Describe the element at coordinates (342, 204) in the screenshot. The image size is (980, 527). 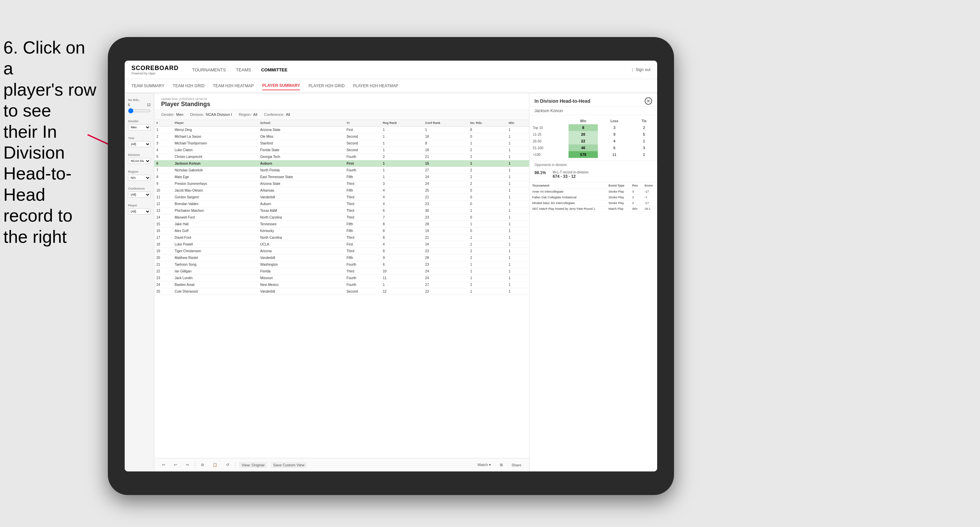
I see `table-row: 12 Brendan Valdes Auburn Third 4 23 0 1` at that location.